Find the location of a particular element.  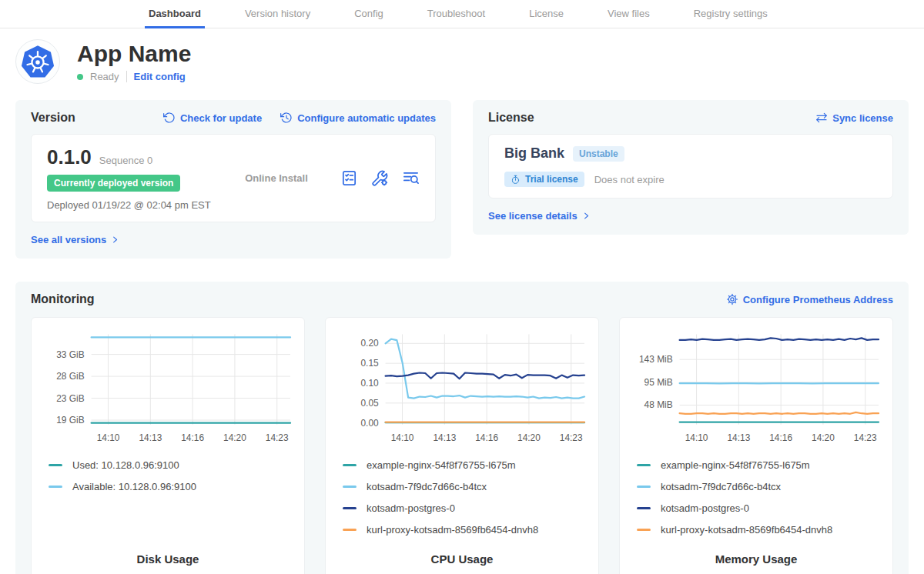

cpu-usage-title: CPU Usage is located at coordinates (462, 560).